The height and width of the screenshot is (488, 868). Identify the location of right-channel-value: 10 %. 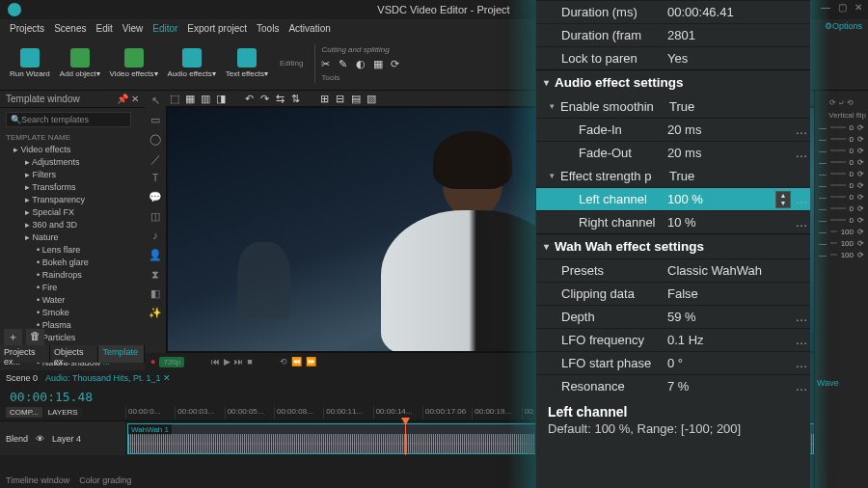
(728, 222).